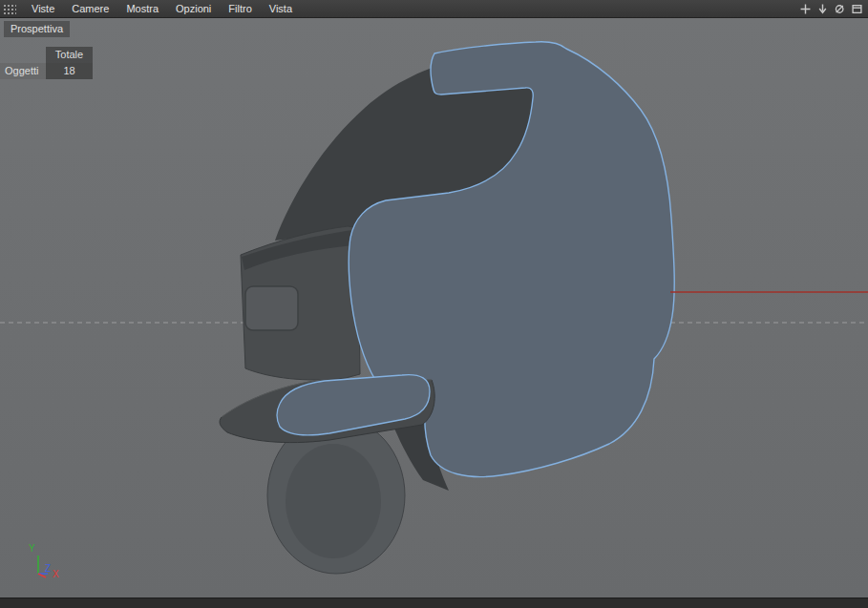 The height and width of the screenshot is (608, 868). I want to click on axis-y-label: Y, so click(32, 548).